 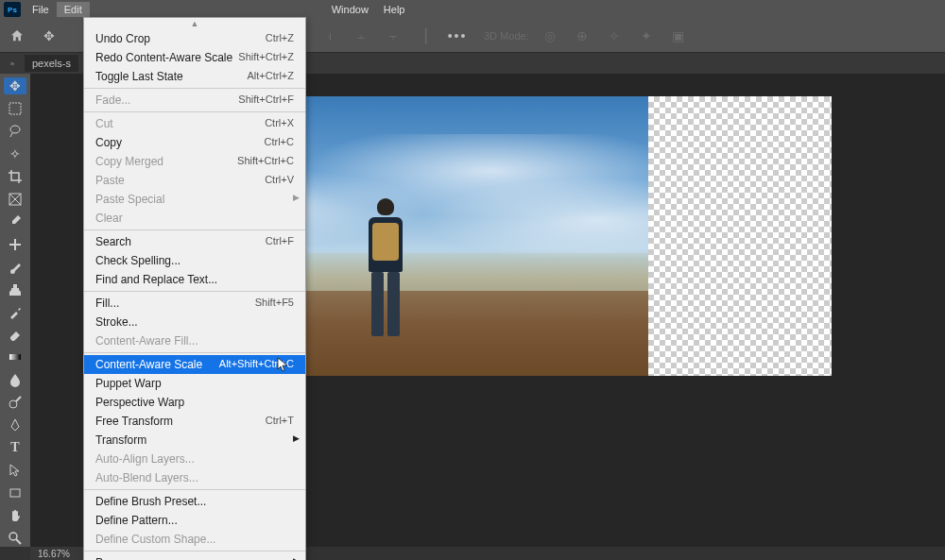 I want to click on menu-item-perspective-warp: Perspective Warp, so click(x=195, y=402).